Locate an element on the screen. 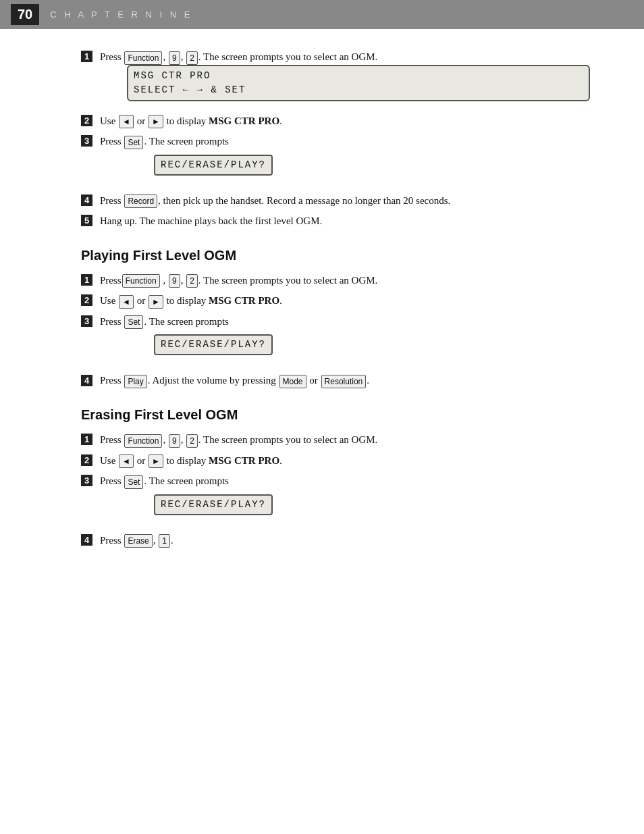 Image resolution: width=644 pixels, height=834 pixels. chapter-label: C H A P T E R N I N E is located at coordinates (122, 15).